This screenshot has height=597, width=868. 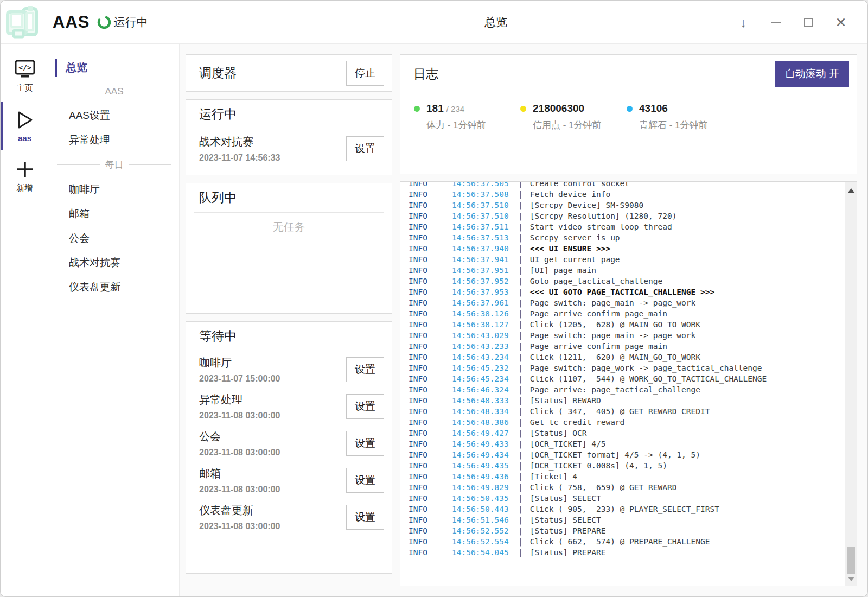 I want to click on rail-item-add: 新增, so click(x=25, y=176).